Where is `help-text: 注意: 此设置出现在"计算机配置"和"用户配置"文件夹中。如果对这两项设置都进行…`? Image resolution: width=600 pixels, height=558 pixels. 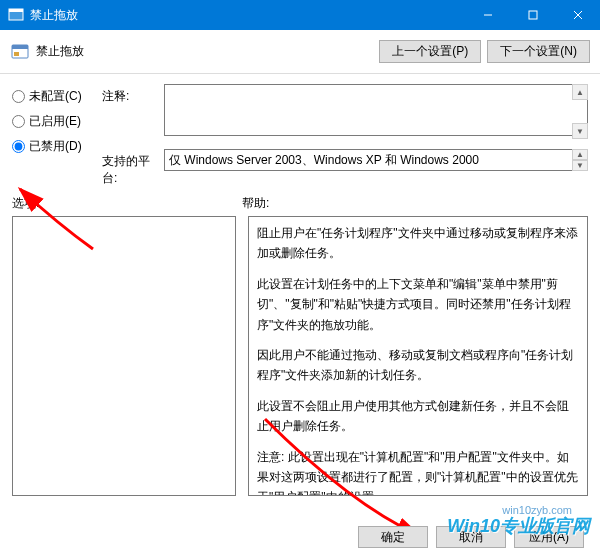
help-text: 注意: 此设置出现在"计算机配置"和"用户配置"文件夹中。如果对这两项设置都进行… is located at coordinates (418, 472).